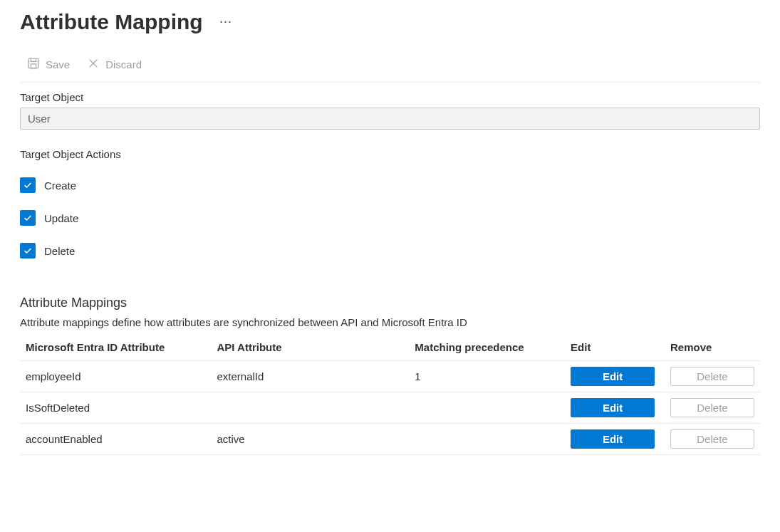 This screenshot has width=780, height=532. I want to click on table-row: IsSoftDeleted Edit Delete, so click(390, 408).